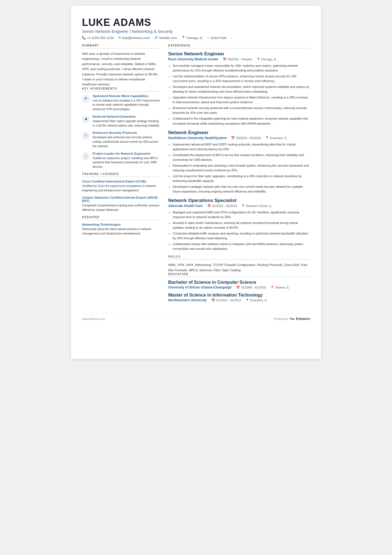  What do you see at coordinates (126, 96) in the screenshot?
I see `achievement-title-1: Optimized Remote Work Capabilities` at bounding box center [126, 96].